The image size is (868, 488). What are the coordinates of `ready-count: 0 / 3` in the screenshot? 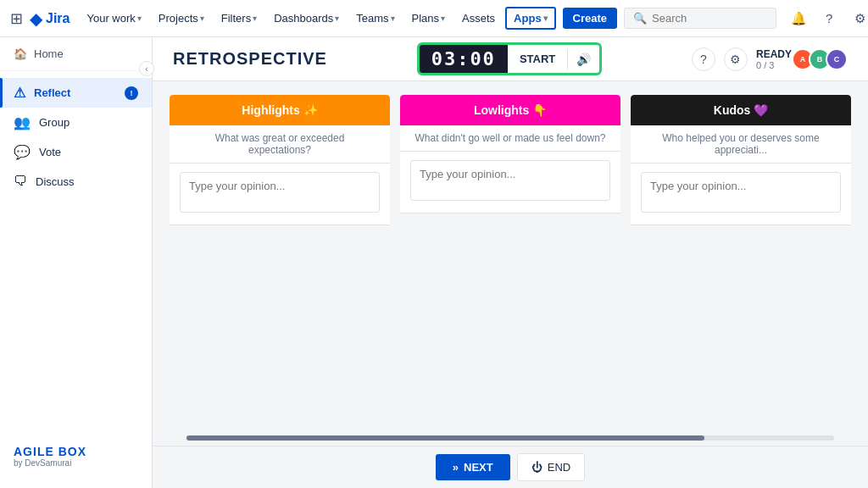 It's located at (774, 65).